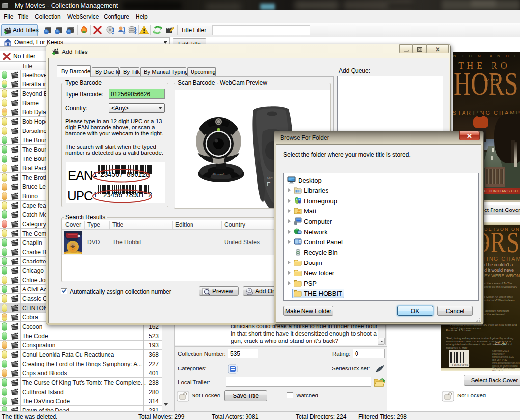  Describe the element at coordinates (270, 178) in the screenshot. I see `svg-text: MIC` at that location.